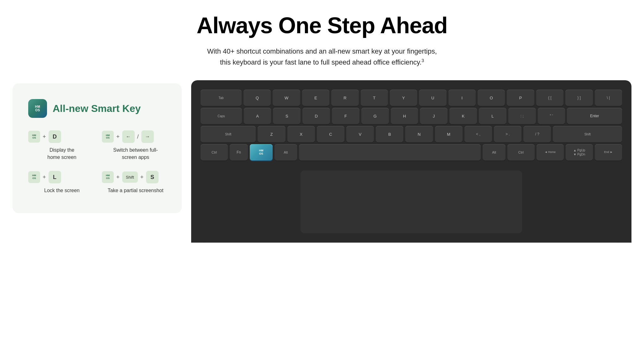 This screenshot has height=352, width=644. Describe the element at coordinates (135, 182) in the screenshot. I see `shortcut-item-screenshot: HMOS + Shift + S Take a partial screensh…` at that location.